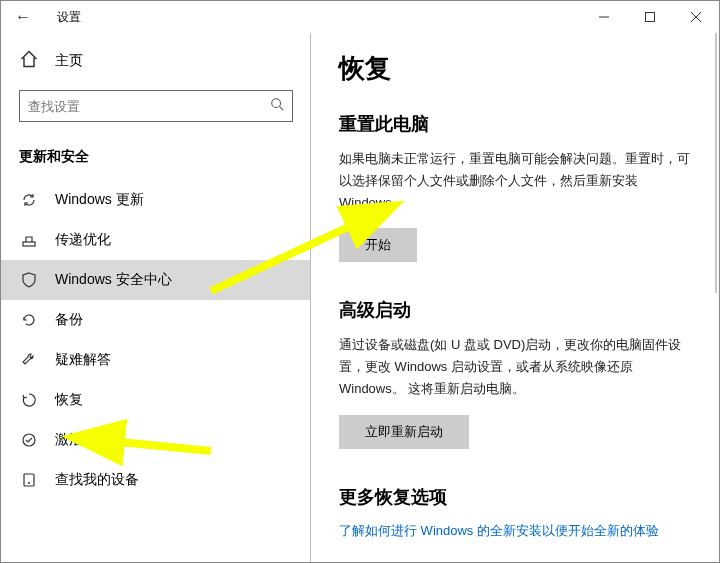 This screenshot has width=720, height=563. Describe the element at coordinates (517, 68) in the screenshot. I see `page-heading: 恢复` at that location.